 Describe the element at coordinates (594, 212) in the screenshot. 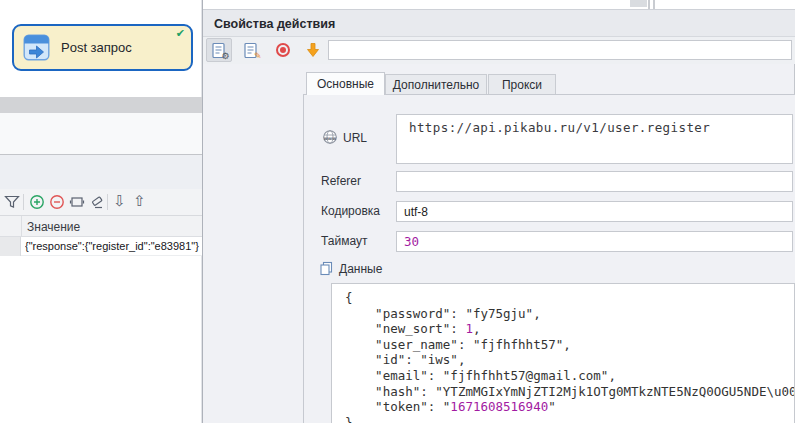

I see `encoding-input` at that location.